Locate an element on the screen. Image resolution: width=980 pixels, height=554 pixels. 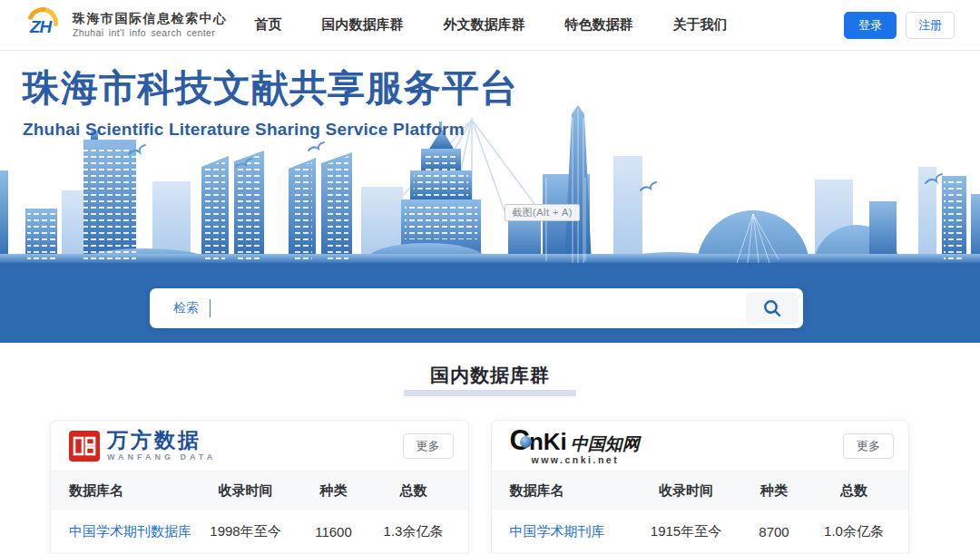
total-value: 1.3余亿条 is located at coordinates (414, 531).